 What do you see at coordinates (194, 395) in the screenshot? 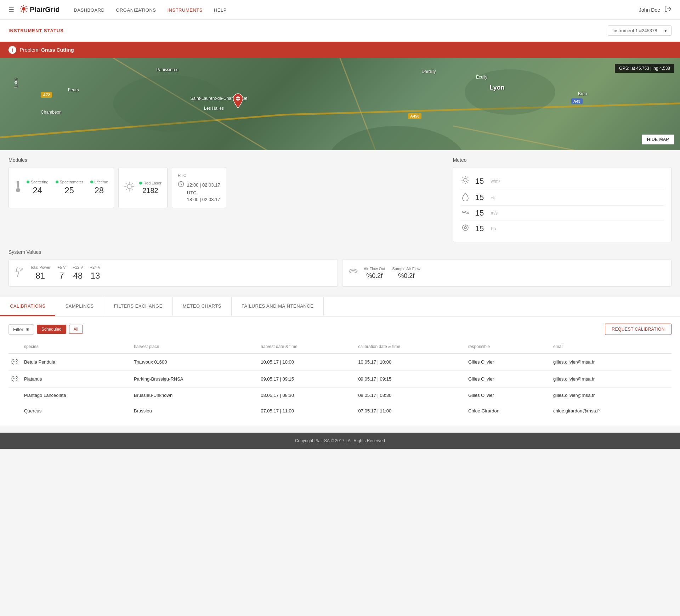
I see `row-harvest-place: Brussieu-Unknown` at bounding box center [194, 395].